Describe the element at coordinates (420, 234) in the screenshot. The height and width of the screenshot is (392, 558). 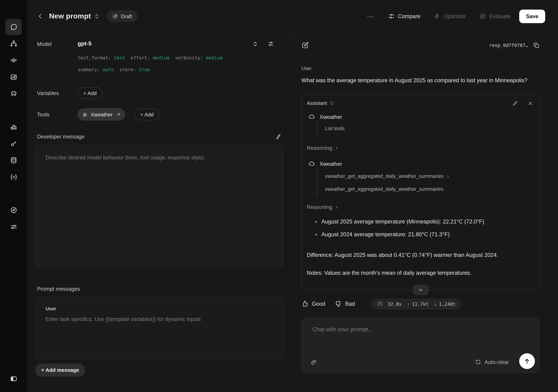
I see `answer-bullet-2: August 2024 average temperature: 21.80°C…` at that location.